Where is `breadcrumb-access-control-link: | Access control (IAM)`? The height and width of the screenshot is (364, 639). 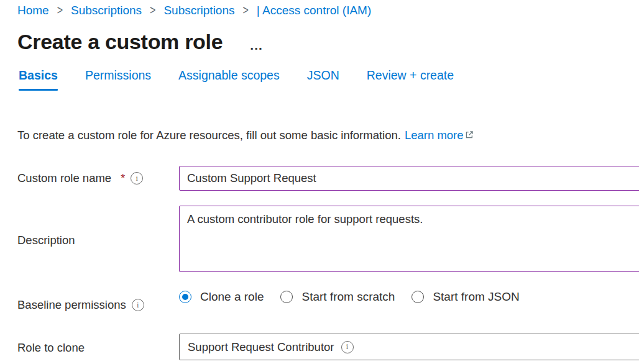
breadcrumb-access-control-link: | Access control (IAM) is located at coordinates (314, 11).